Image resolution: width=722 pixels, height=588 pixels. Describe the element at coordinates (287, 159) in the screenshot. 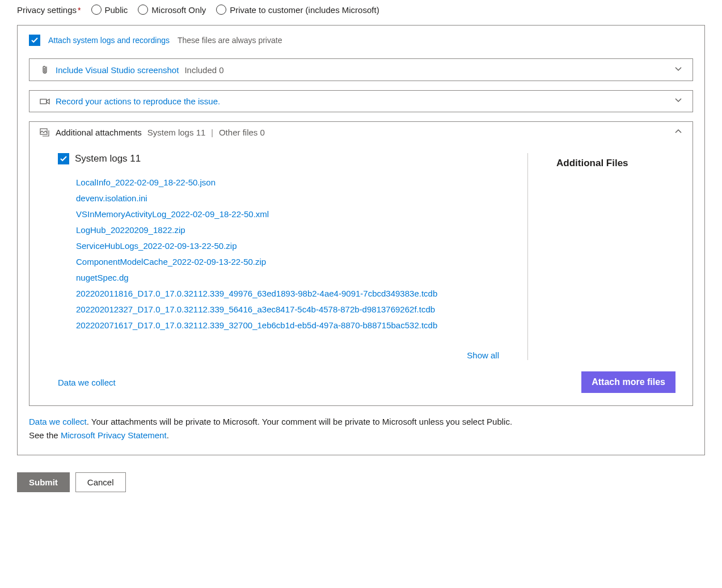

I see `system-logs-heading-row: System logs 11` at that location.